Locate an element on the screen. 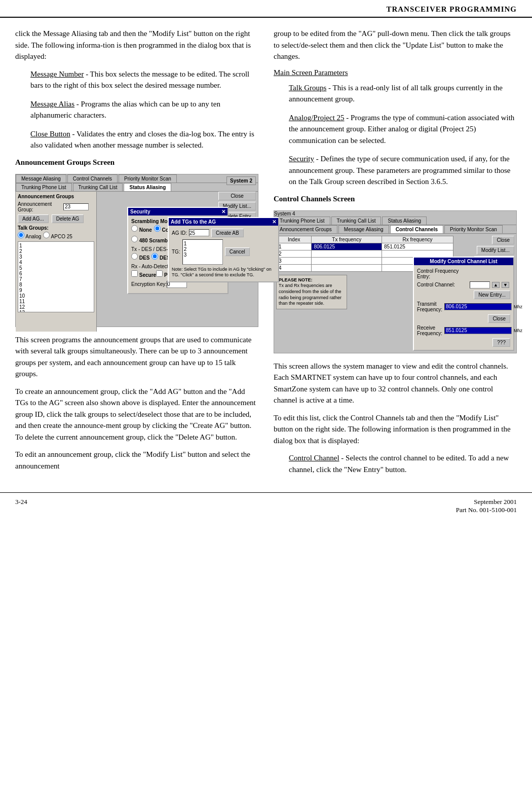 The image size is (532, 793). ann-left-panel: Announcement Groups Announcement Group: … is located at coordinates (56, 262).